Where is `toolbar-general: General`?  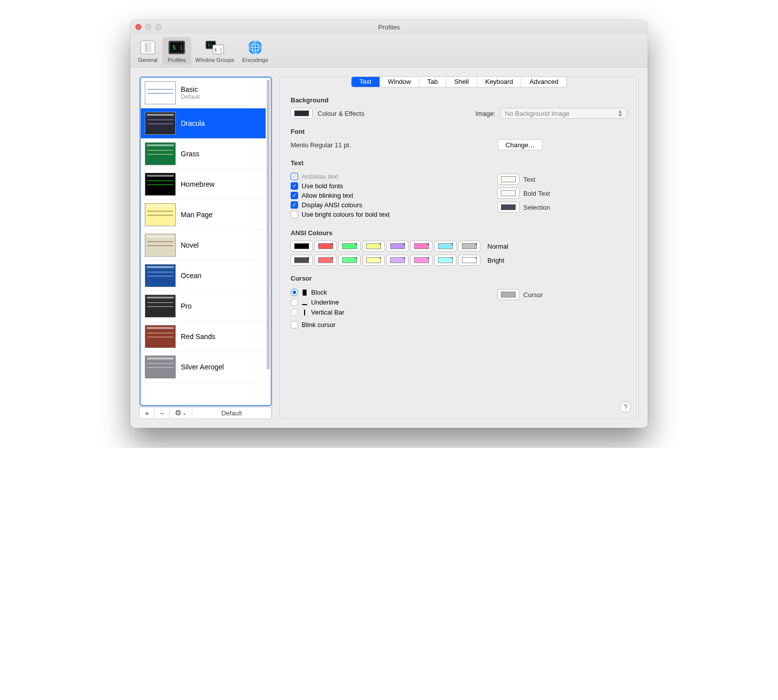 toolbar-general: General is located at coordinates (148, 51).